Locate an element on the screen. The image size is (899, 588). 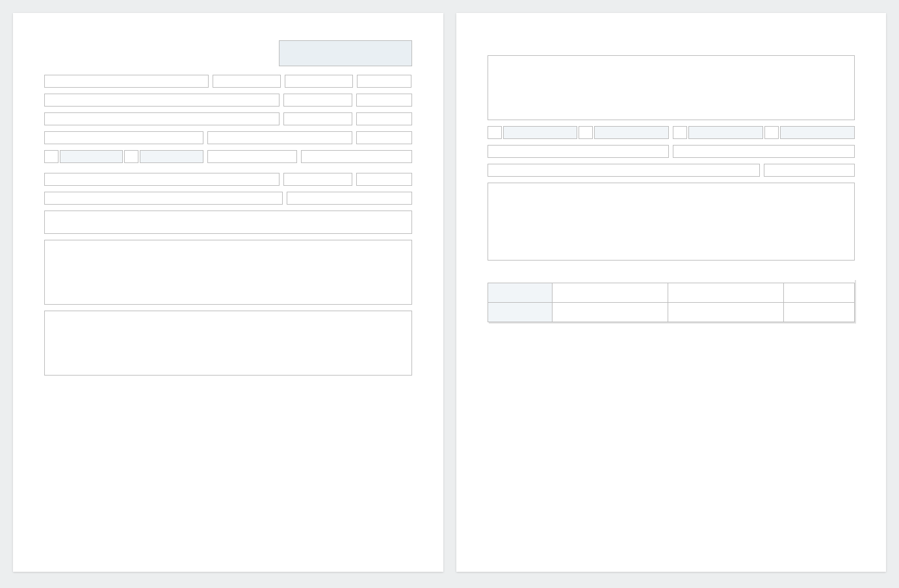
check-amb-no is located at coordinates (772, 133).